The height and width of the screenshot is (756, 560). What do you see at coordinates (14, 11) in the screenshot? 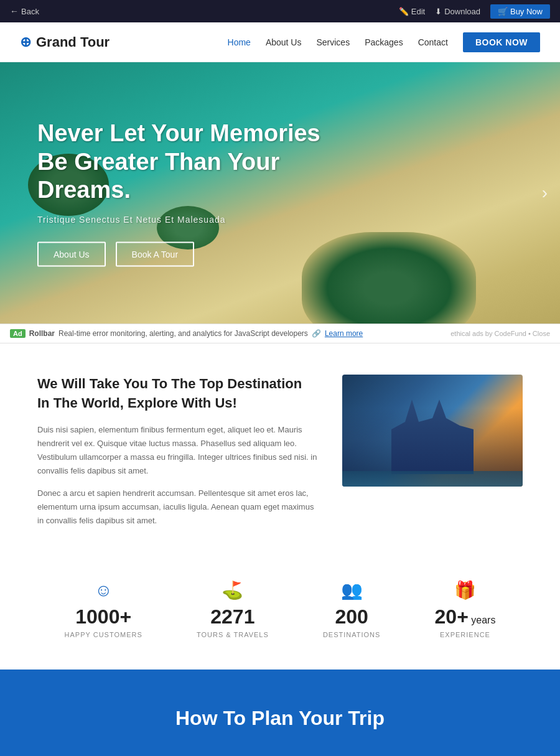
I see `back-arrow-icon: ←` at bounding box center [14, 11].